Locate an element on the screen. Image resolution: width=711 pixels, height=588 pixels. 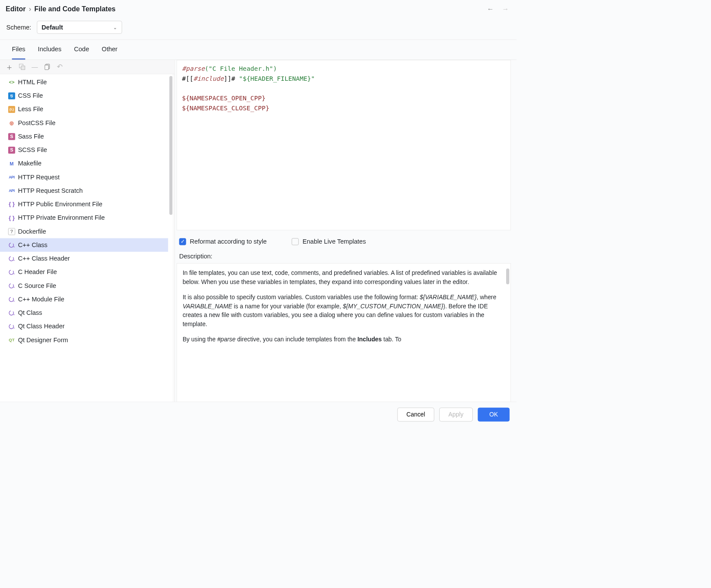
list-item: {L}Less File is located at coordinates (84, 109).